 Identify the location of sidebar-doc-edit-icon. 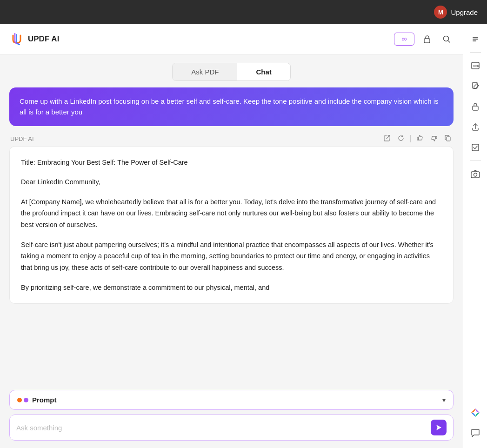
(475, 86).